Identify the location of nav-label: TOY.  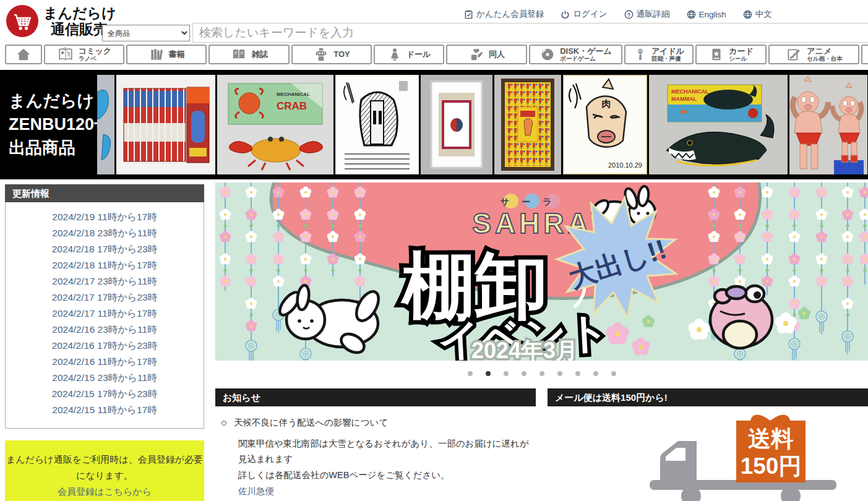
(342, 54).